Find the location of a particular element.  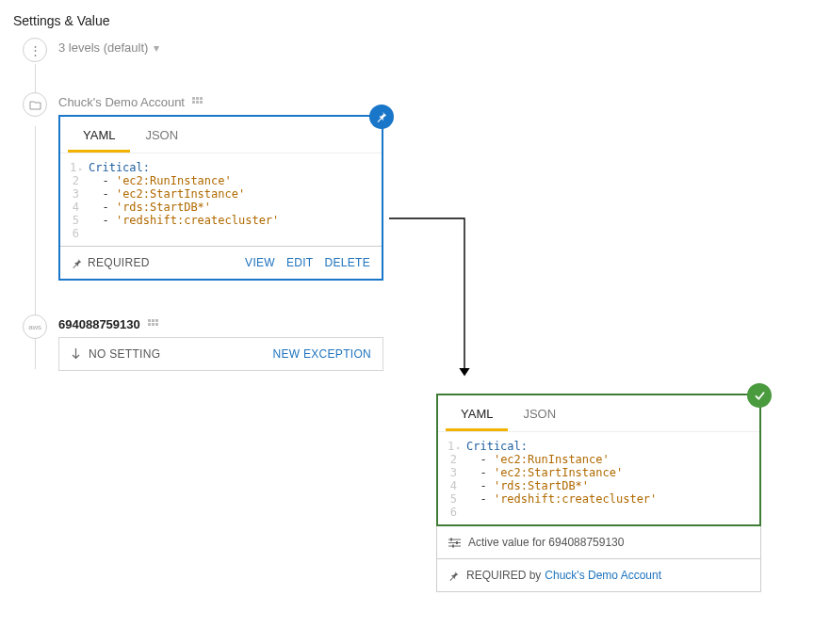

levels-selector: 3 levels (default) ▾ is located at coordinates (431, 47).